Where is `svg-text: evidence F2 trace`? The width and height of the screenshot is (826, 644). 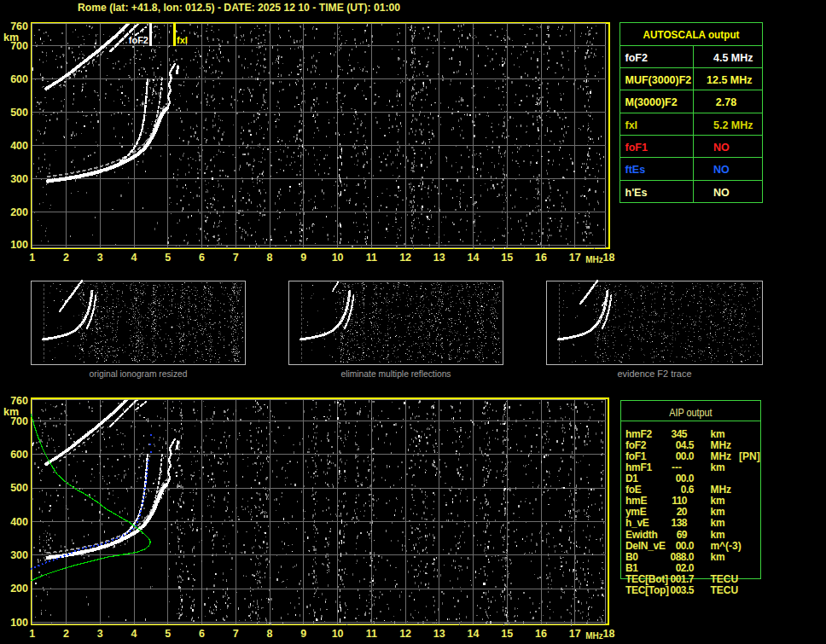 svg-text: evidence F2 trace is located at coordinates (655, 374).